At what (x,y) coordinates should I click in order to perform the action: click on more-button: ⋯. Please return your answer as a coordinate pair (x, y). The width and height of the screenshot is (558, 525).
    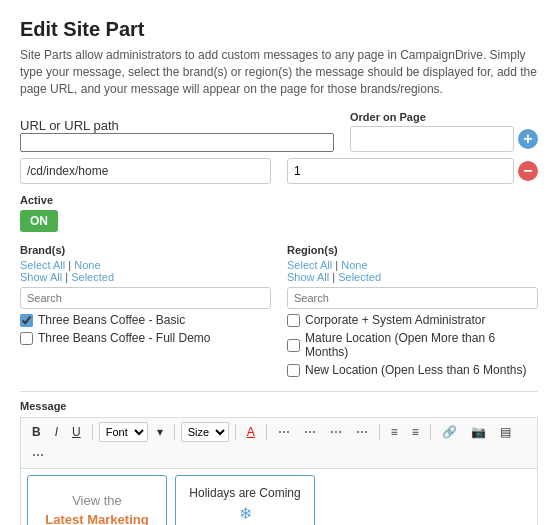
    Looking at the image, I should click on (38, 455).